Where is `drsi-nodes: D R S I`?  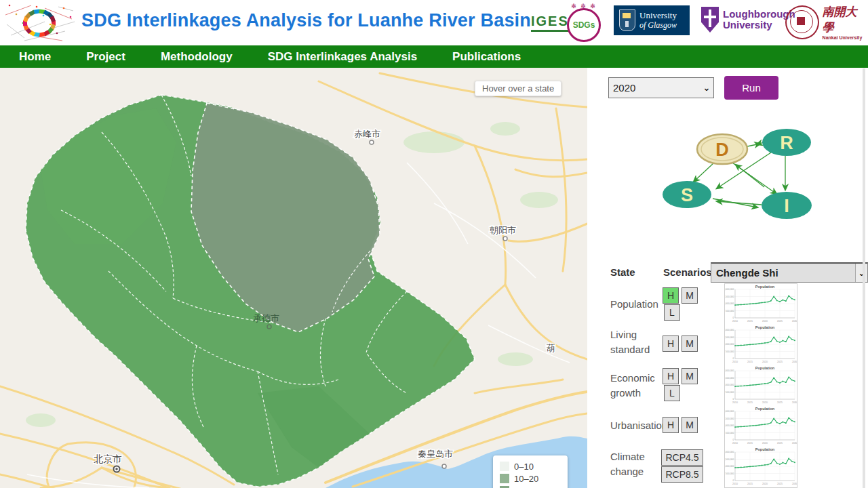 drsi-nodes: D R S I is located at coordinates (737, 174).